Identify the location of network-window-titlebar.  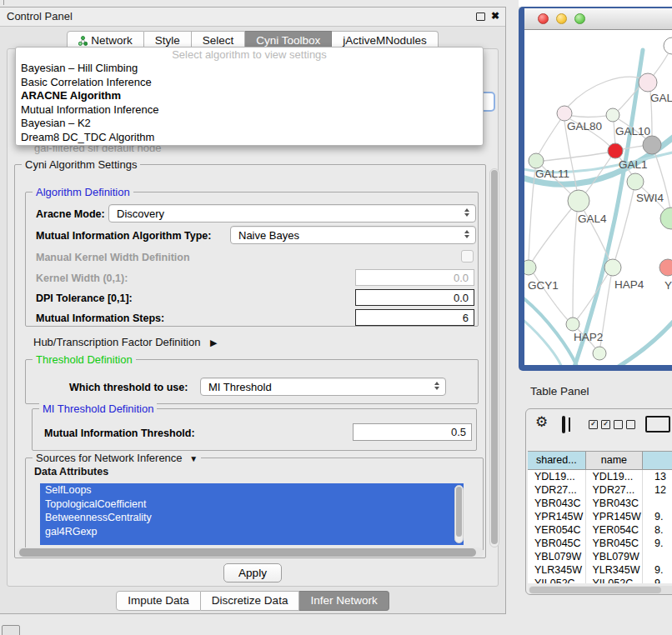
(599, 19).